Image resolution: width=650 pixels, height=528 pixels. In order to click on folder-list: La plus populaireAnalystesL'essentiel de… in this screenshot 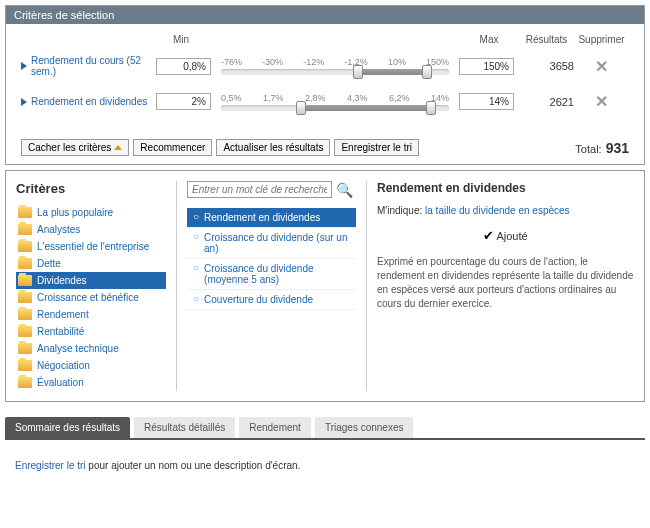, I will do `click(91, 298)`.